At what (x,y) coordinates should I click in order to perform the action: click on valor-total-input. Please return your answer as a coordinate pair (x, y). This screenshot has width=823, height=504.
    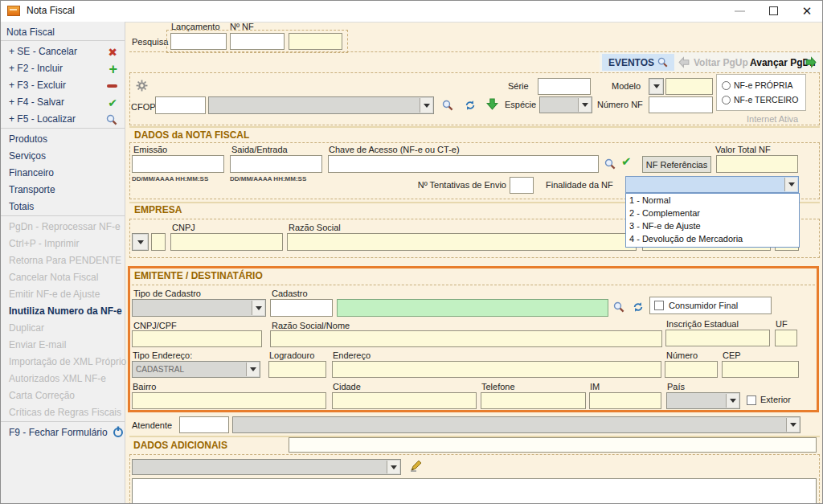
    Looking at the image, I should click on (757, 164).